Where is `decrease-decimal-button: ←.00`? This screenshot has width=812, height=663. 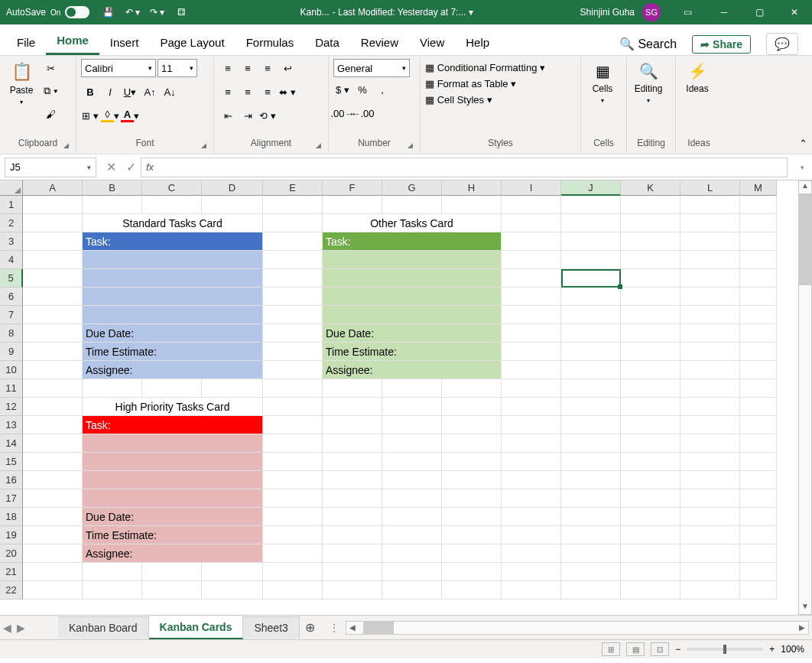
decrease-decimal-button: ←.00 is located at coordinates (362, 113).